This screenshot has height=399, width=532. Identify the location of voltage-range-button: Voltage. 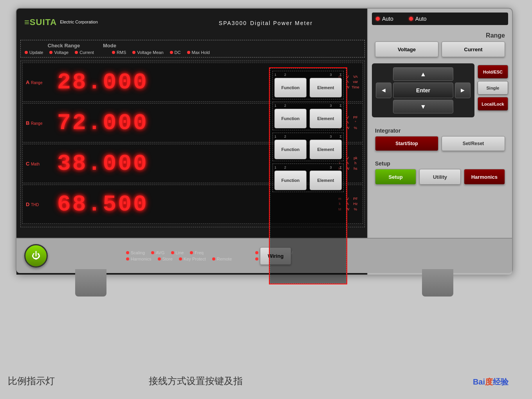
(407, 49).